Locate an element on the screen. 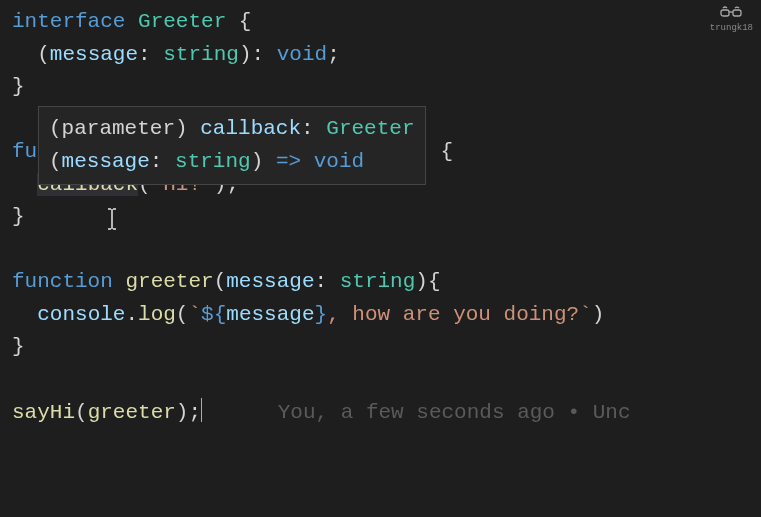 The image size is (761, 517). tooltip-line-2: (message: string) => void is located at coordinates (232, 162).